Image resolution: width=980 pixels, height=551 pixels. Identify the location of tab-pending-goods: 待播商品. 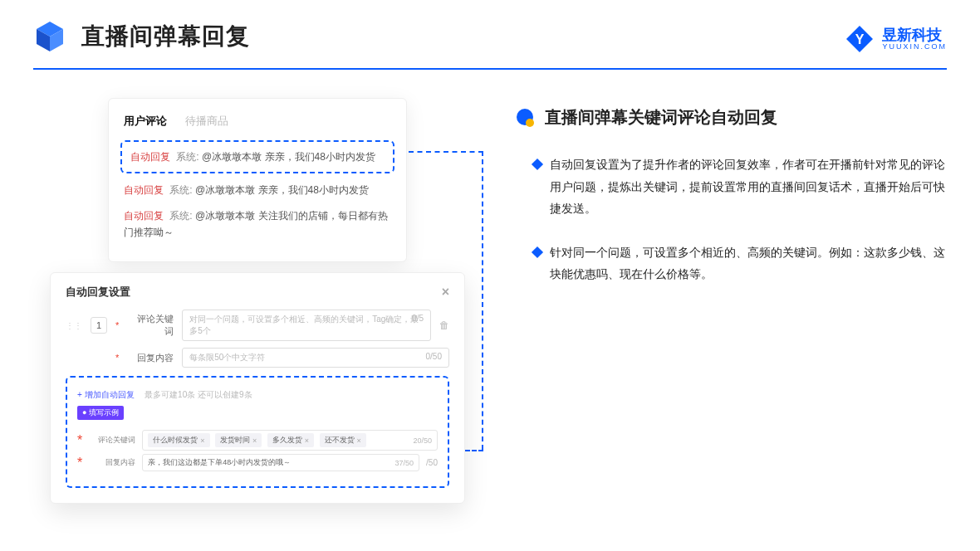
(207, 121).